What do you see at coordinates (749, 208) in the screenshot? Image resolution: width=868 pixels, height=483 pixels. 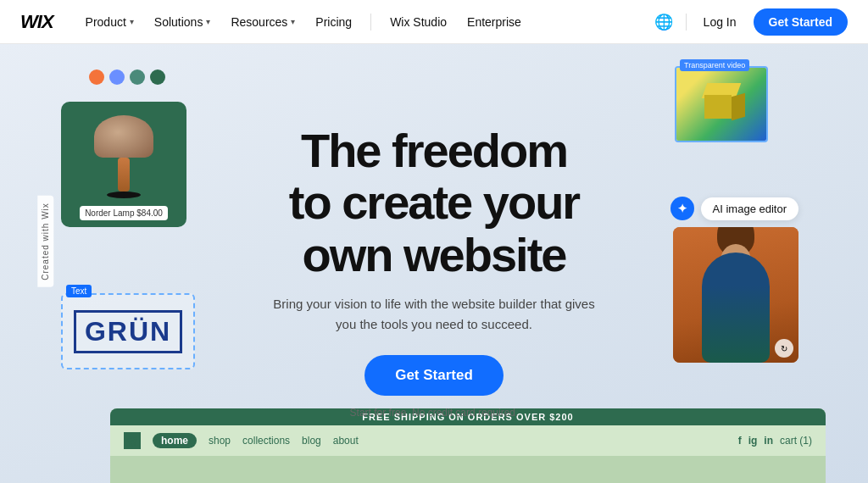 I see `ai-editor-label: AI image editor` at bounding box center [749, 208].